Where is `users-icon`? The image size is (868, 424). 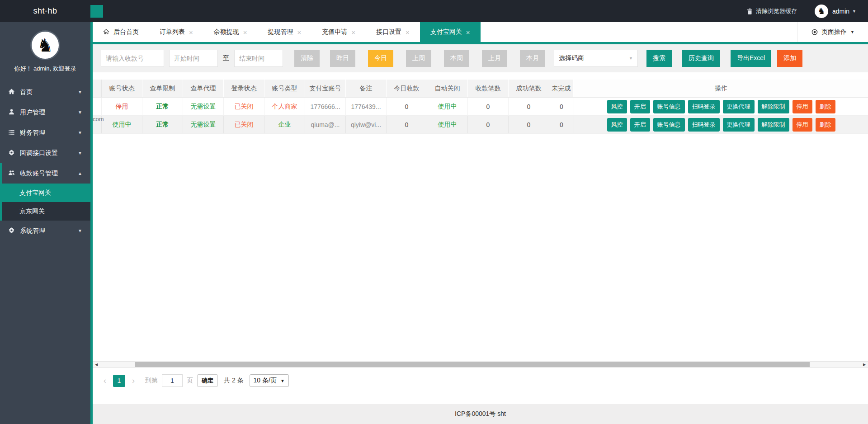
users-icon is located at coordinates (12, 174).